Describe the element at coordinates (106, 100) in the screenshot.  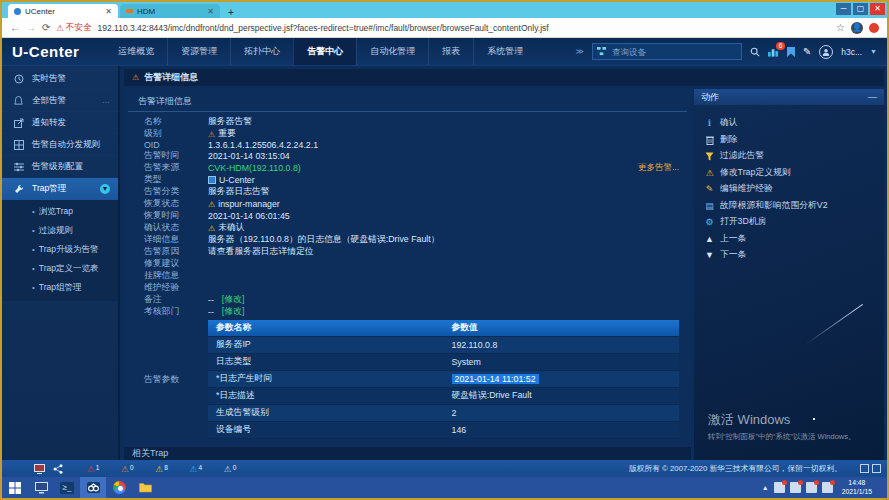
I see `more-indicator: …` at that location.